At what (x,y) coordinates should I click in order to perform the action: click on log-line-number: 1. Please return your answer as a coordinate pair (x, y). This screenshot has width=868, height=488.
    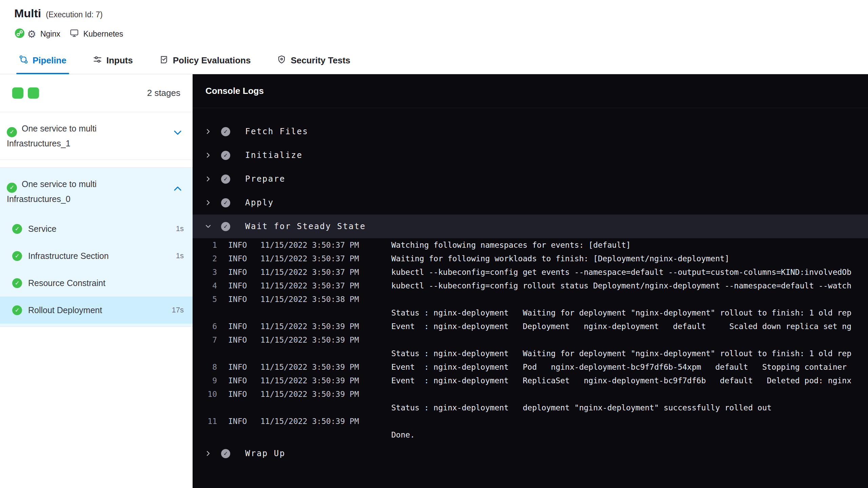
    Looking at the image, I should click on (205, 245).